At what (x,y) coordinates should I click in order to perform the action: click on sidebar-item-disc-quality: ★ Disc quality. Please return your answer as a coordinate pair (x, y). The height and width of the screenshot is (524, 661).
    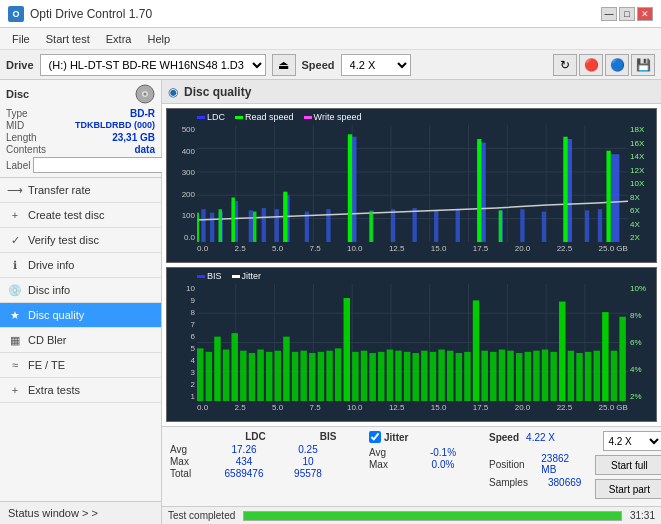
    Looking at the image, I should click on (80, 316).